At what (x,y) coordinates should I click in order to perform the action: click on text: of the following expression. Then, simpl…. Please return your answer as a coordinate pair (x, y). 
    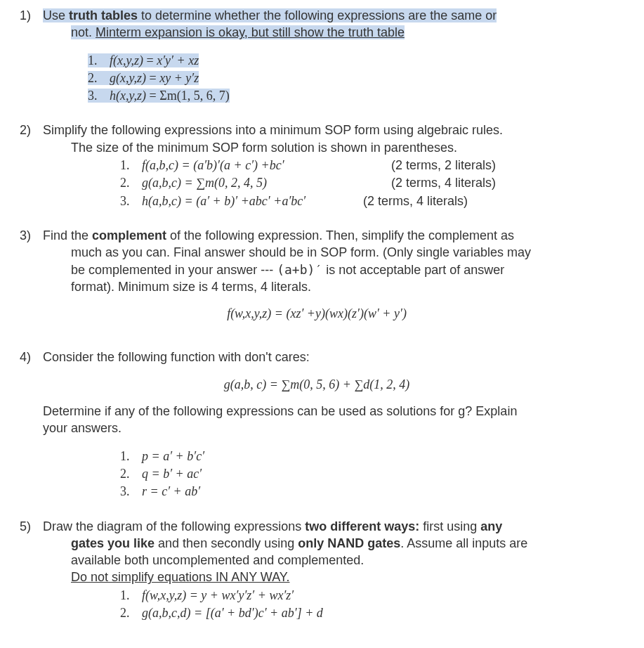
    Looking at the image, I should click on (340, 235).